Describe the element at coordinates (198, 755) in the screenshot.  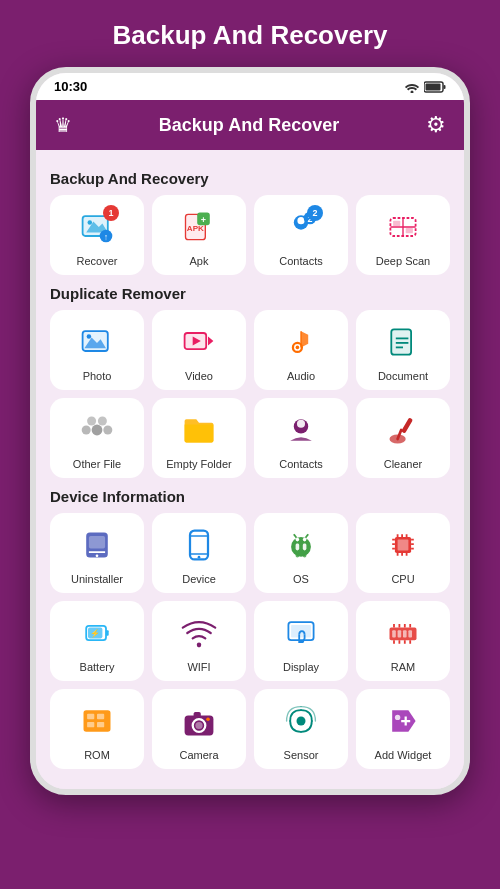
I see `camera-label: Camera` at that location.